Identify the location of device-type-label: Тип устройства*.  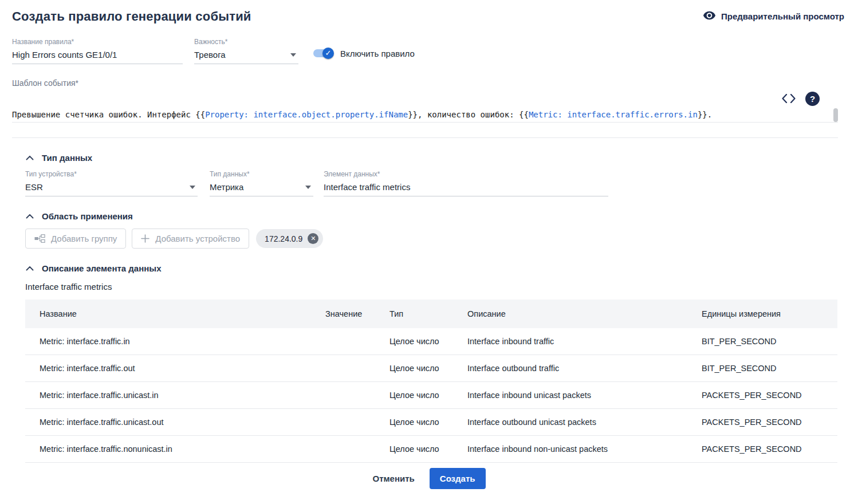
(111, 174).